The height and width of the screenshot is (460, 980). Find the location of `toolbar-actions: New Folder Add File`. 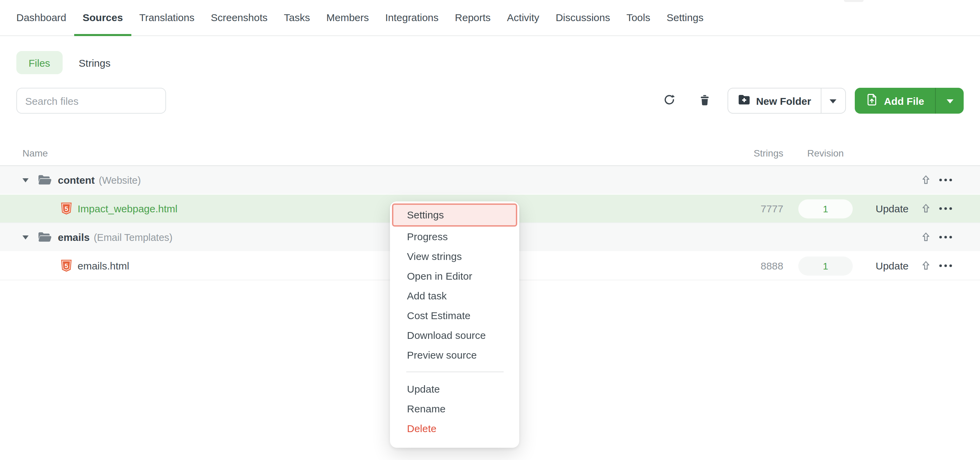

toolbar-actions: New Folder Add File is located at coordinates (811, 101).